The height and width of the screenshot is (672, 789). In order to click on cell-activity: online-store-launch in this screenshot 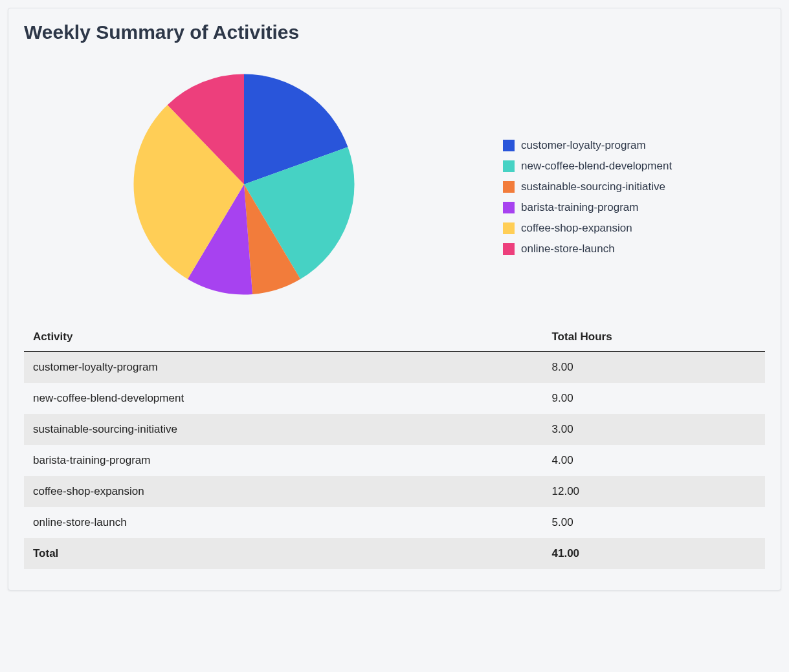, I will do `click(283, 523)`.